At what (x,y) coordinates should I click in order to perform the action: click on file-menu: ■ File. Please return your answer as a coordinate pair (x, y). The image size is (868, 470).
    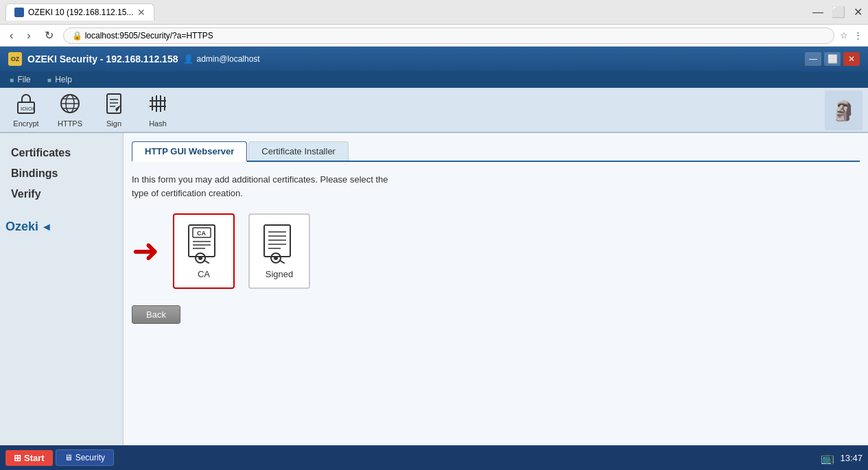
    Looking at the image, I should click on (21, 80).